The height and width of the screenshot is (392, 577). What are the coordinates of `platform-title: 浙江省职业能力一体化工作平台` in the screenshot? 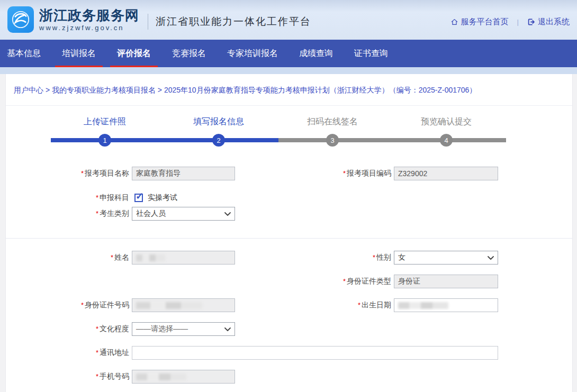 It's located at (233, 22).